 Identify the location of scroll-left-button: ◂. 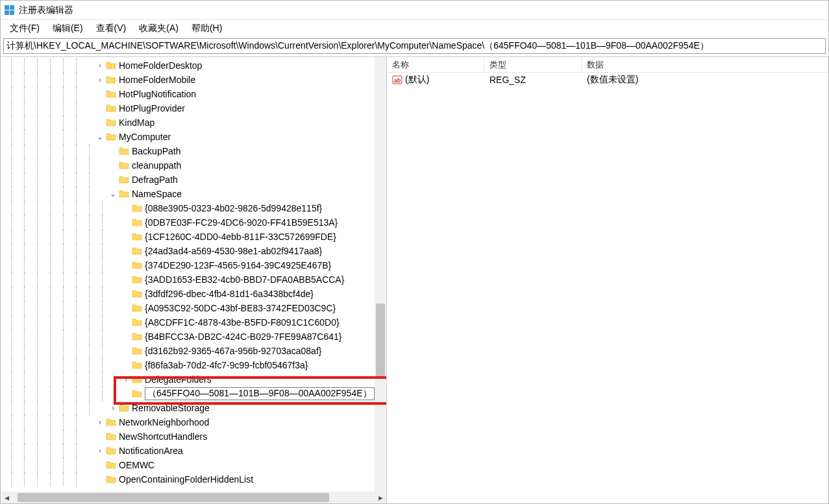
(6, 498).